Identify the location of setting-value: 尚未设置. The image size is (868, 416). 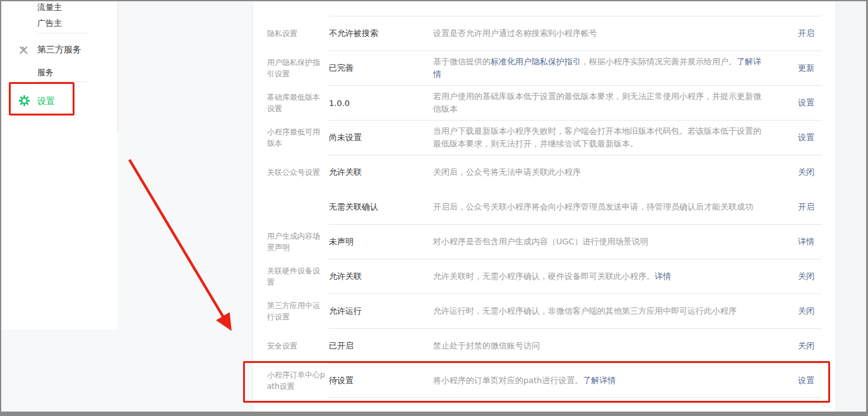
(381, 138).